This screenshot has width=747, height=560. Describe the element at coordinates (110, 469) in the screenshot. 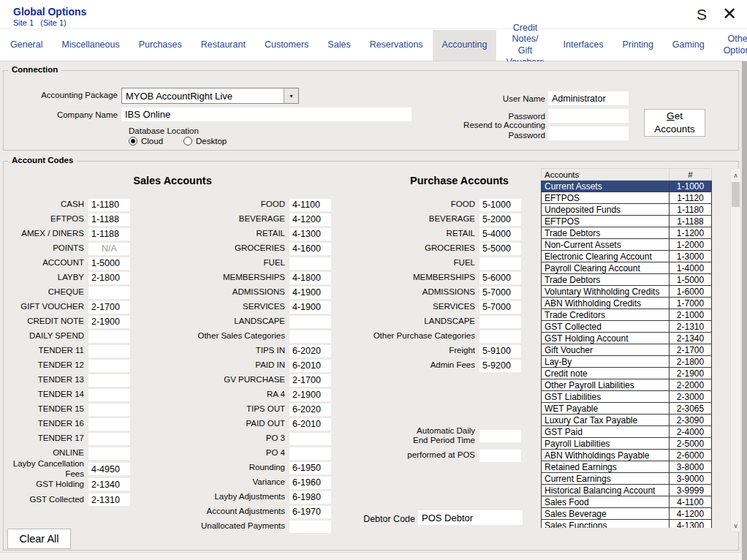

I see `field-input: 4-4950` at that location.